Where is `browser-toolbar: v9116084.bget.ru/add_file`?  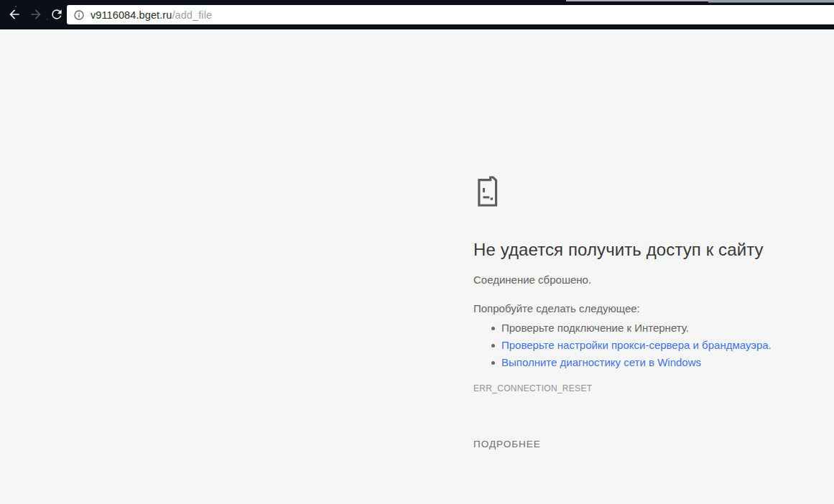
browser-toolbar: v9116084.bget.ru/add_file is located at coordinates (417, 14).